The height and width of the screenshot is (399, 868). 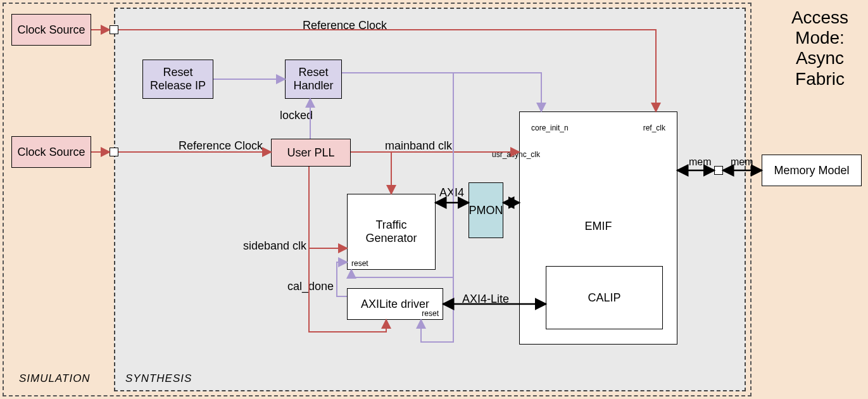 What do you see at coordinates (452, 193) in the screenshot?
I see `axi4-label: AXI4` at bounding box center [452, 193].